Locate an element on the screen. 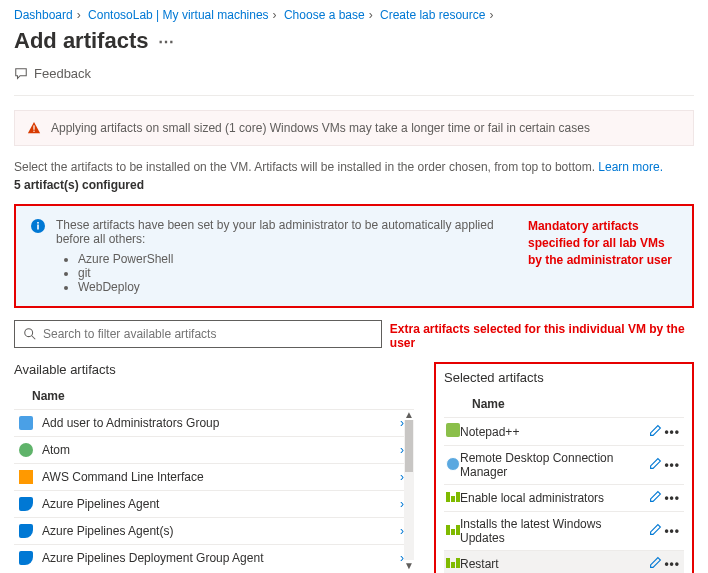  search-box is located at coordinates (198, 334).